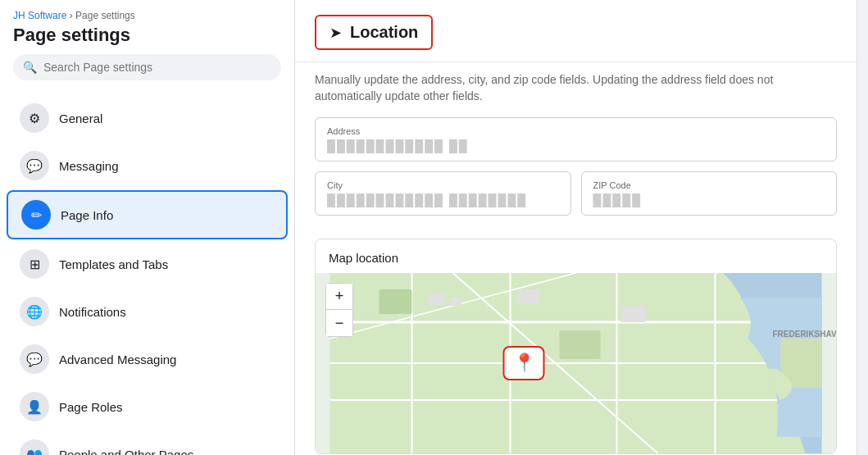 The height and width of the screenshot is (455, 868). I want to click on search-icon: 🔍, so click(30, 67).